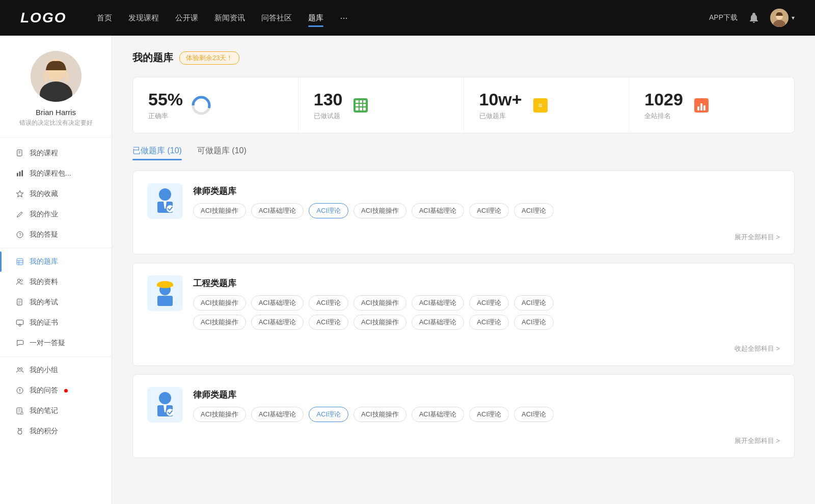 The width and height of the screenshot is (815, 504). What do you see at coordinates (464, 58) in the screenshot?
I see `page-header: 我的题库 体验剩余23天！` at bounding box center [464, 58].